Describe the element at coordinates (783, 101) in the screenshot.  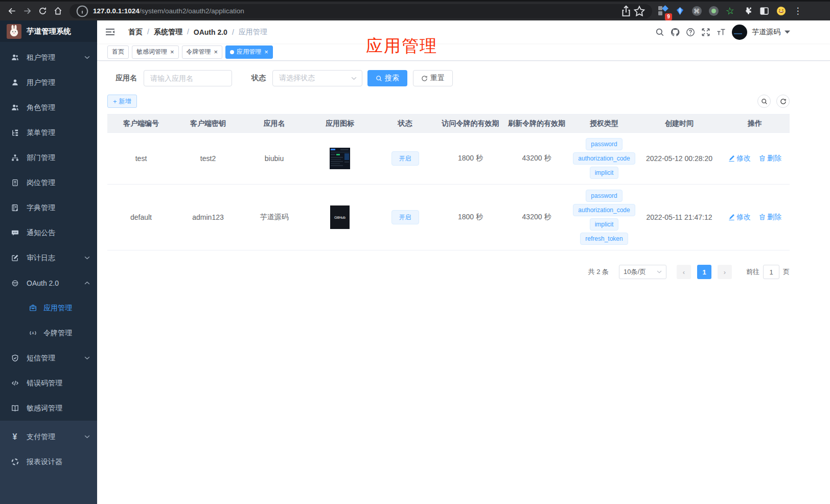
I see `refresh-table-button` at that location.